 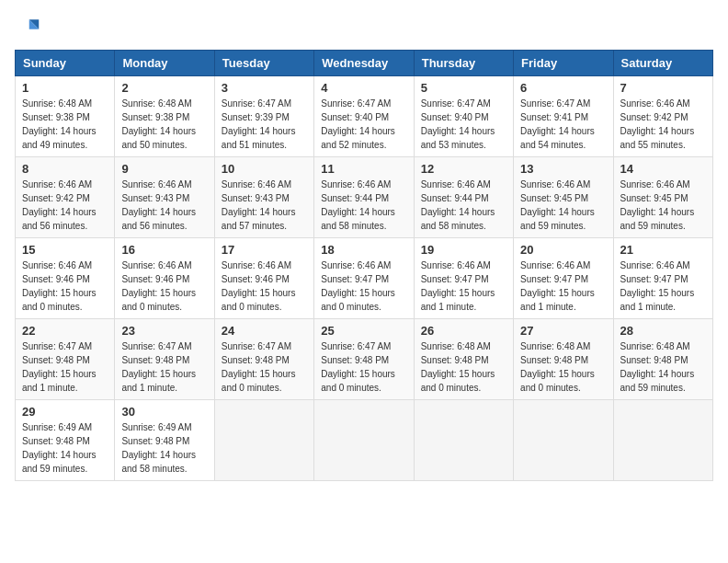 I want to click on calendar-week-row: 8 Sunrise: 6:46 AM Sunset: 9:42 PM Dayli…, so click(x=364, y=198).